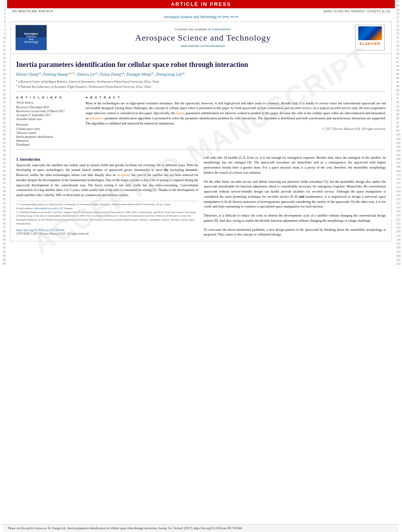 This screenshot has height=532, width=402. I want to click on line-num-1: 1, so click(3, 2).